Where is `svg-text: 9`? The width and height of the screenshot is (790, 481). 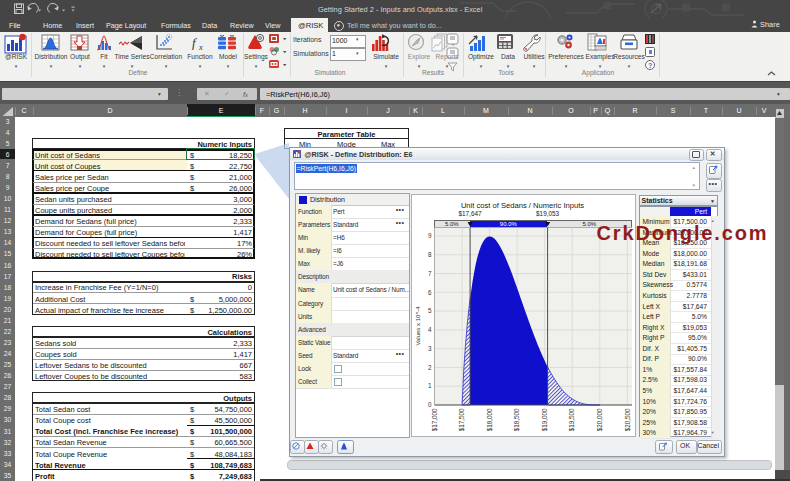 svg-text: 9 is located at coordinates (429, 236).